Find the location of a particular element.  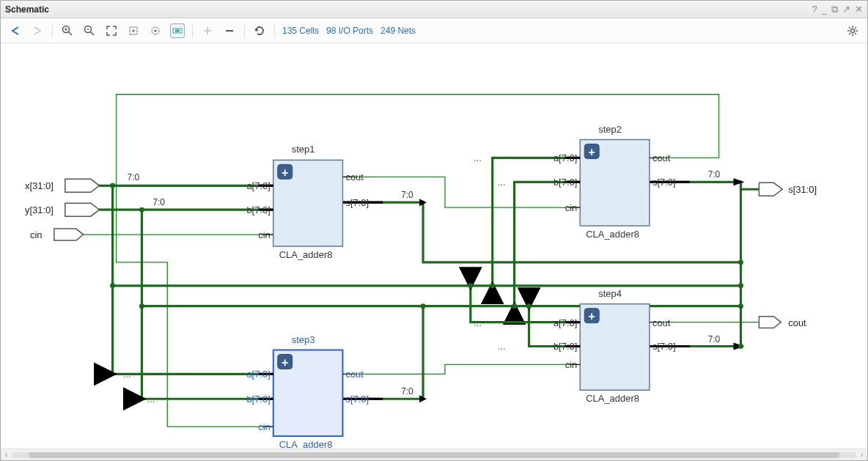

io-port-cout: cout is located at coordinates (783, 322).